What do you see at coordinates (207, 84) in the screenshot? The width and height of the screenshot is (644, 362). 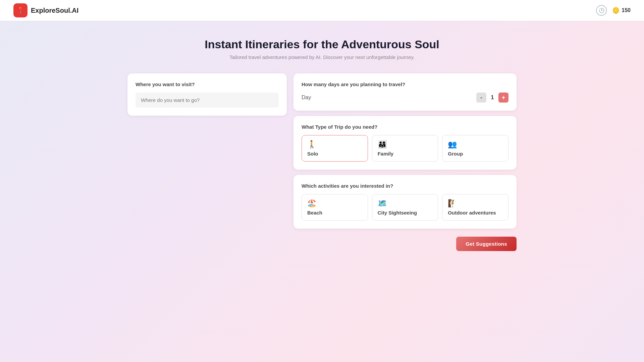 I see `destination-label: Where you want to visit?` at bounding box center [207, 84].